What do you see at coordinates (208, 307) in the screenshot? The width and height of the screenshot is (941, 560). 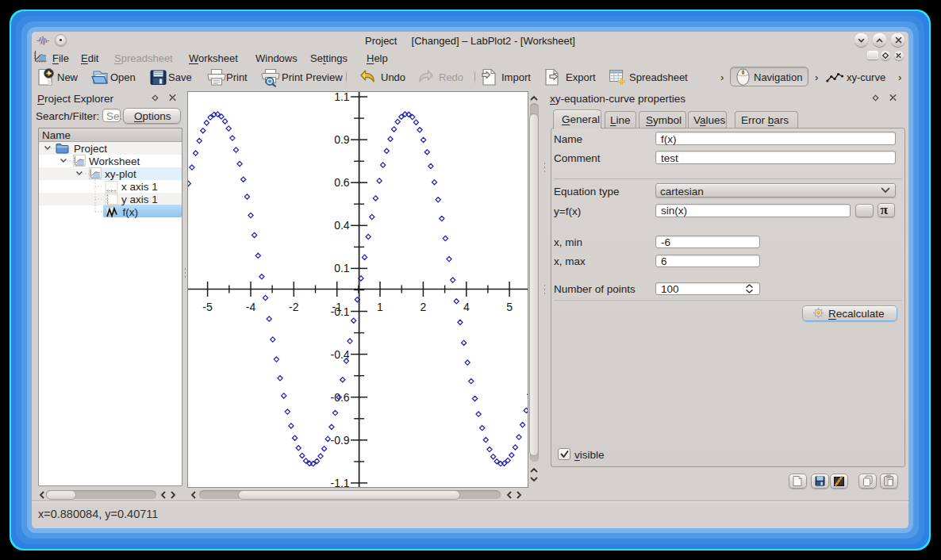 I see `svg-text: -5` at bounding box center [208, 307].